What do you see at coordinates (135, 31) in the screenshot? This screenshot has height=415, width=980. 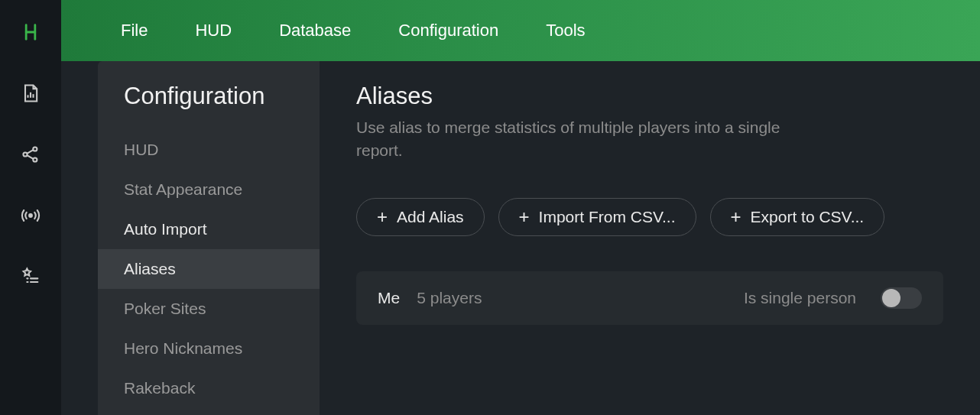 I see `menu-file: File` at bounding box center [135, 31].